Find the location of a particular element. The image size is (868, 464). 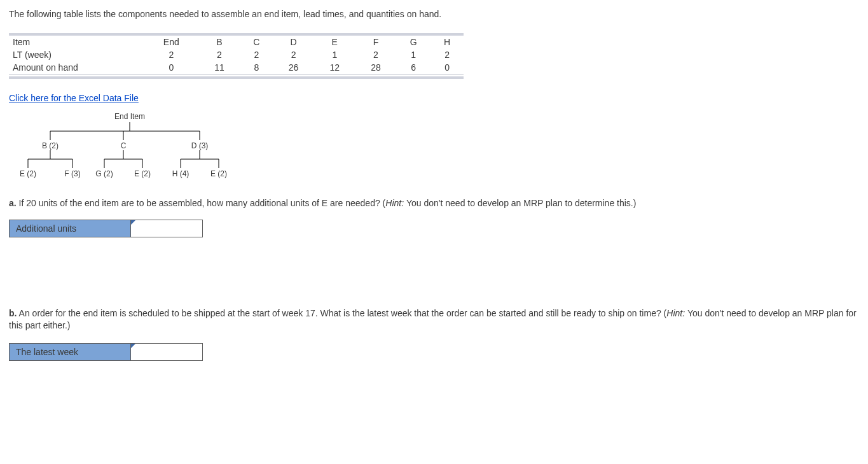

additional-units-input is located at coordinates (167, 228).